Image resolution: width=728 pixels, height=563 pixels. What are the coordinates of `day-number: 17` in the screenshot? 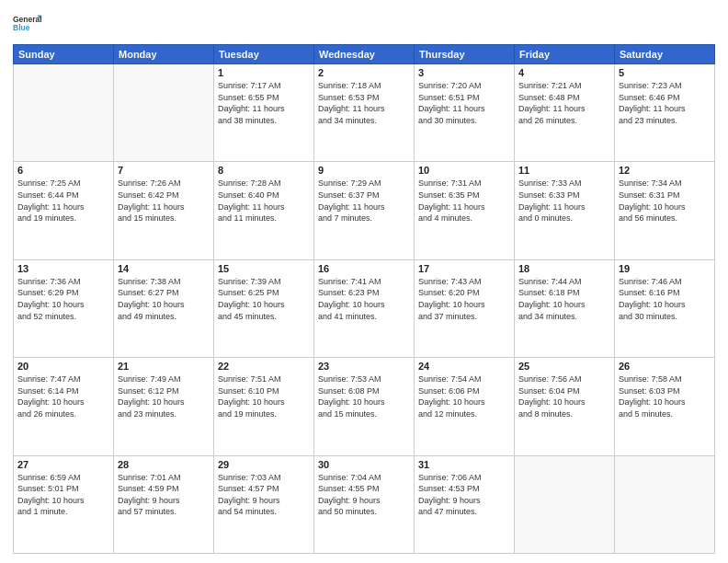 It's located at (464, 269).